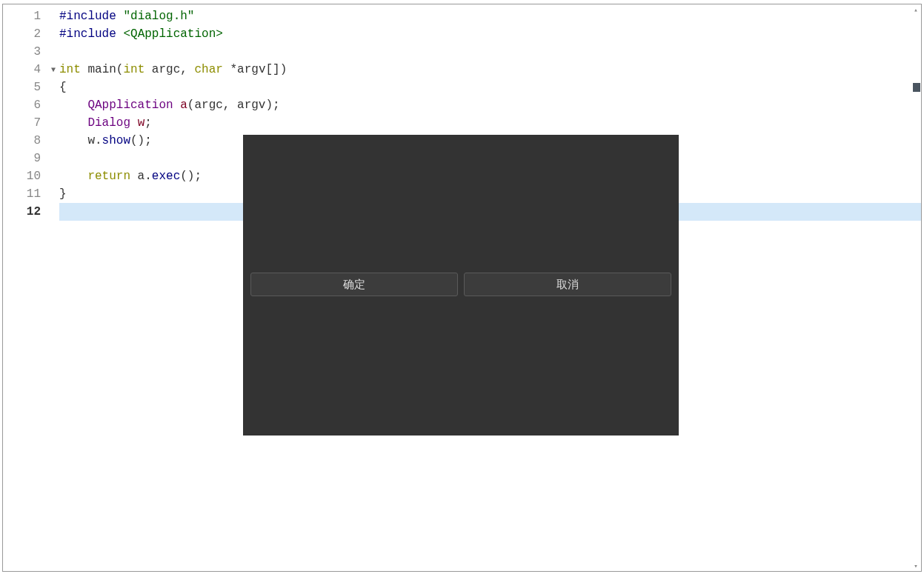  What do you see at coordinates (25, 141) in the screenshot?
I see `line-number: 8` at bounding box center [25, 141].